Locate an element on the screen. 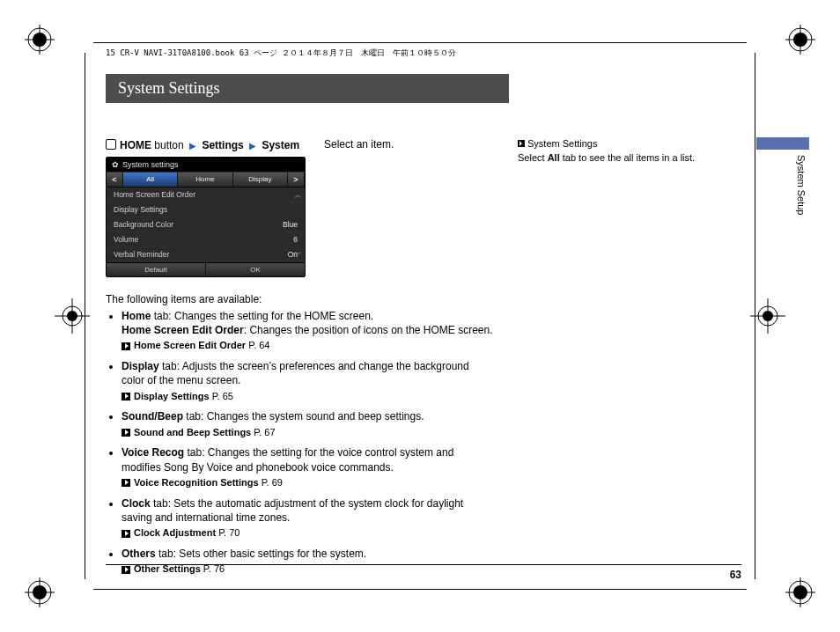 This screenshot has width=840, height=632. device-row: Background ColorBlue is located at coordinates (206, 225).